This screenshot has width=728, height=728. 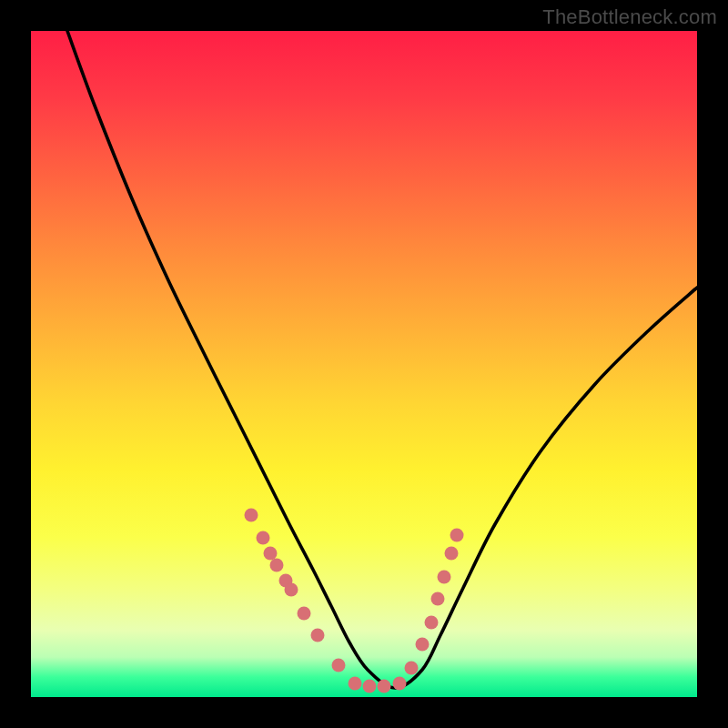 What do you see at coordinates (630, 17) in the screenshot?
I see `watermark-text: TheBottleneck.com` at bounding box center [630, 17].